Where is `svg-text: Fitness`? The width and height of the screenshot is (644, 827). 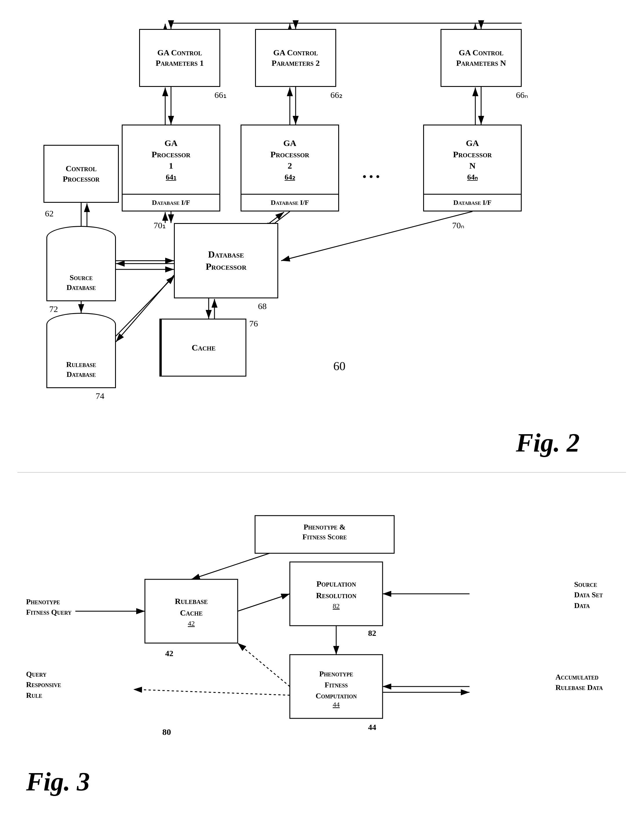 svg-text: Fitness is located at coordinates (336, 685).